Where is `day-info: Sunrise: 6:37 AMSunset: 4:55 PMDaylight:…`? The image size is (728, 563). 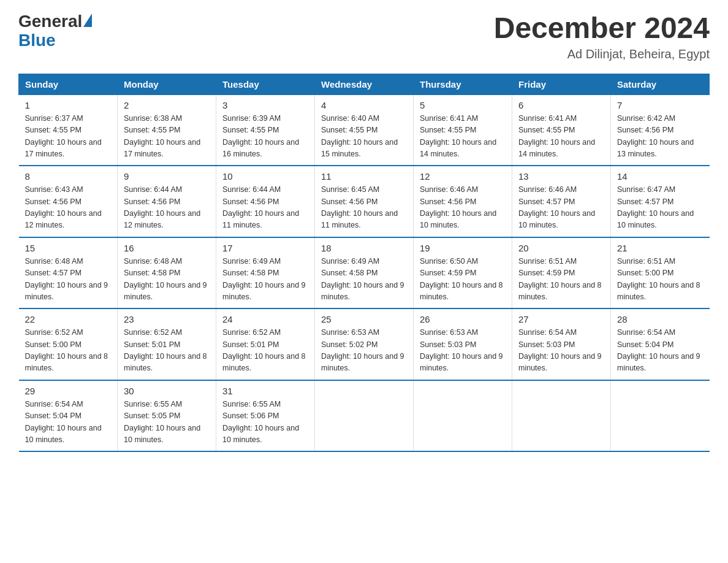 day-info: Sunrise: 6:37 AMSunset: 4:55 PMDaylight:… is located at coordinates (69, 137).